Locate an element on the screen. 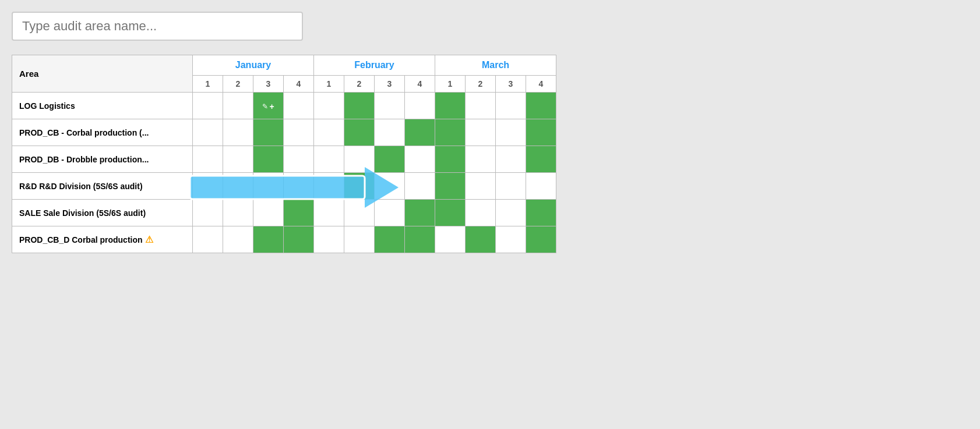 The image size is (980, 429). week-jan-2: 2 is located at coordinates (238, 84).